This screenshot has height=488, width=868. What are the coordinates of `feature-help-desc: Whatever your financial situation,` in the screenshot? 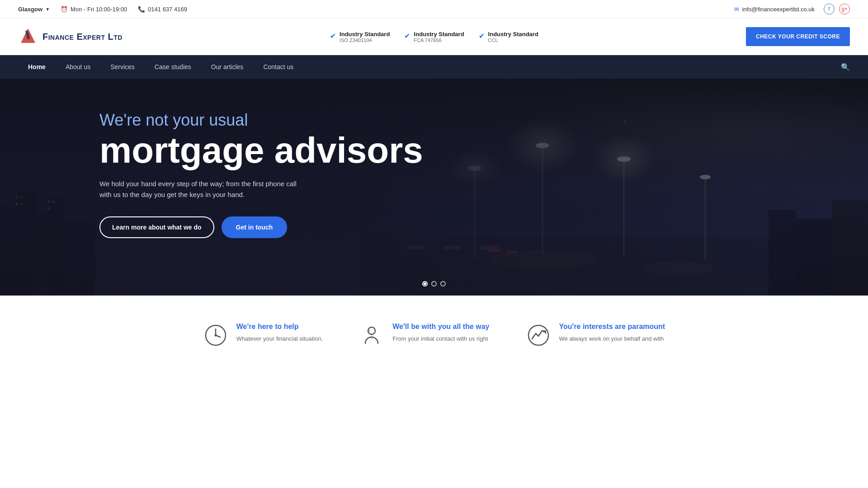 It's located at (279, 339).